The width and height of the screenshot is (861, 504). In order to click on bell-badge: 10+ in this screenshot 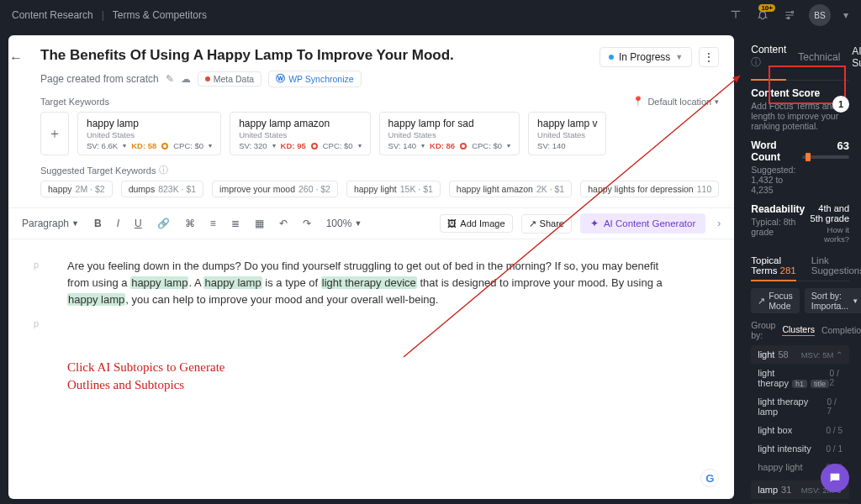, I will do `click(767, 8)`.